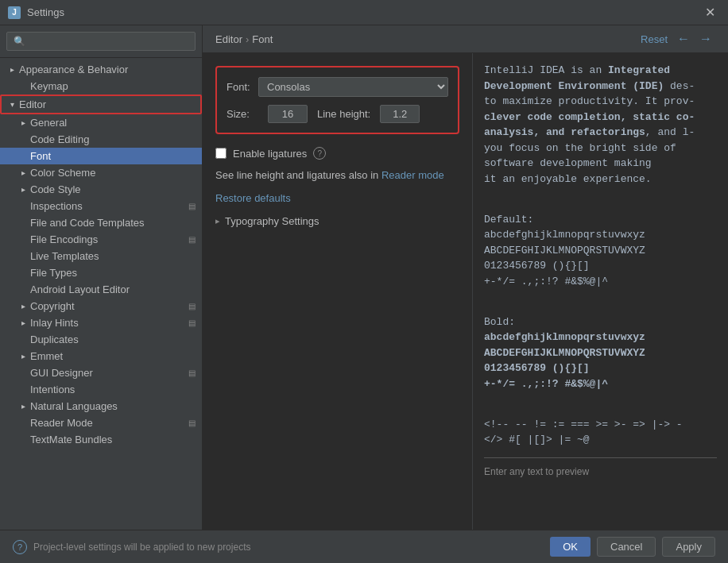 The height and width of the screenshot is (563, 728). What do you see at coordinates (353, 87) in the screenshot?
I see `font-select: Consolas` at bounding box center [353, 87].